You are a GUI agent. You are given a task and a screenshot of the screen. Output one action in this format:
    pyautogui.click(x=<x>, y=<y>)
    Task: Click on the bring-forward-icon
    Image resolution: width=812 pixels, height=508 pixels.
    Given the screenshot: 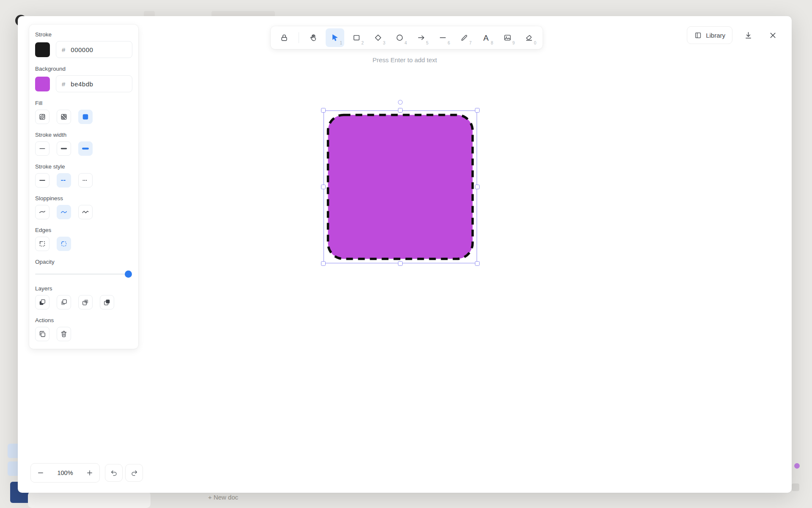 What is the action you would take?
    pyautogui.click(x=85, y=302)
    